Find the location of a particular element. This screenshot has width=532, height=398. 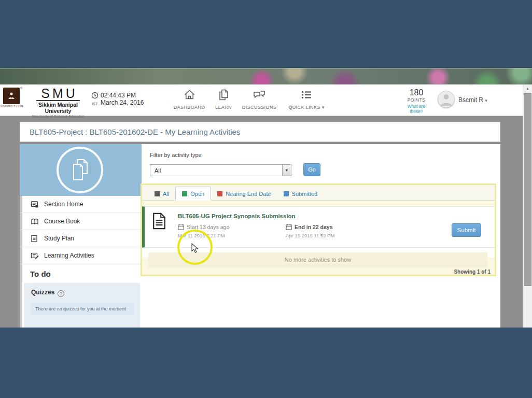

no-more-activities-message: No more activities to show is located at coordinates (318, 260).